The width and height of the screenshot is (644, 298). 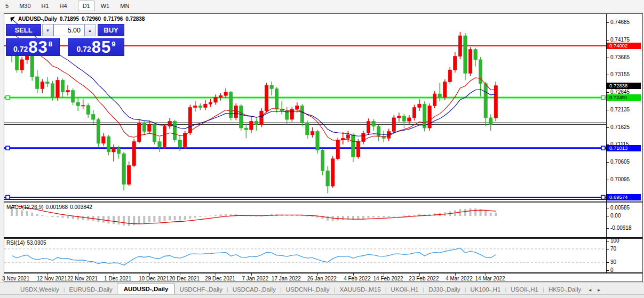 I want to click on price-tick-label: 0.73665, so click(x=620, y=58).